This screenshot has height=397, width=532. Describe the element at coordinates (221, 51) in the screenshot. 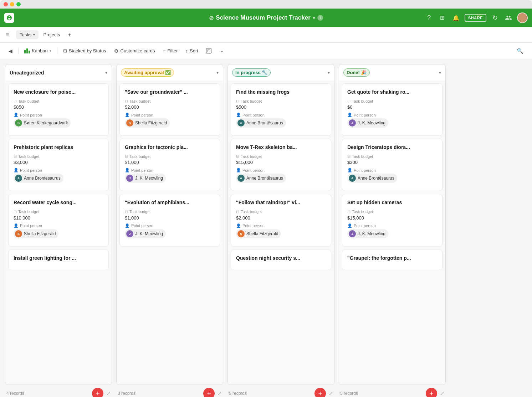

I see `more-options-button: ···` at that location.